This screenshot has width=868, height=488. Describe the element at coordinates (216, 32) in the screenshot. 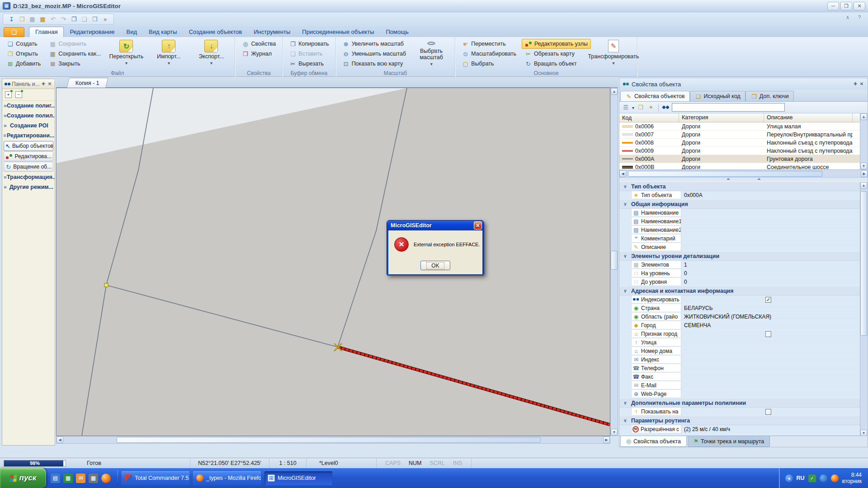

I see `tab-sozdanie-obektov: Создание объектов` at that location.